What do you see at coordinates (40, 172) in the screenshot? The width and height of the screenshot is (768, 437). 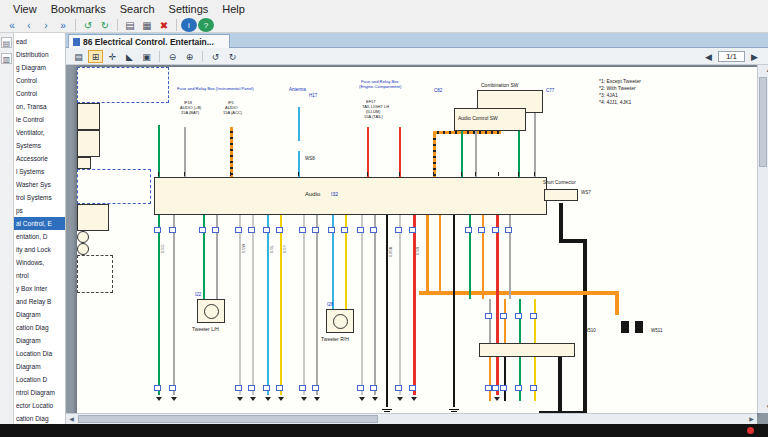 I see `sidebar-item: l Systems` at bounding box center [40, 172].